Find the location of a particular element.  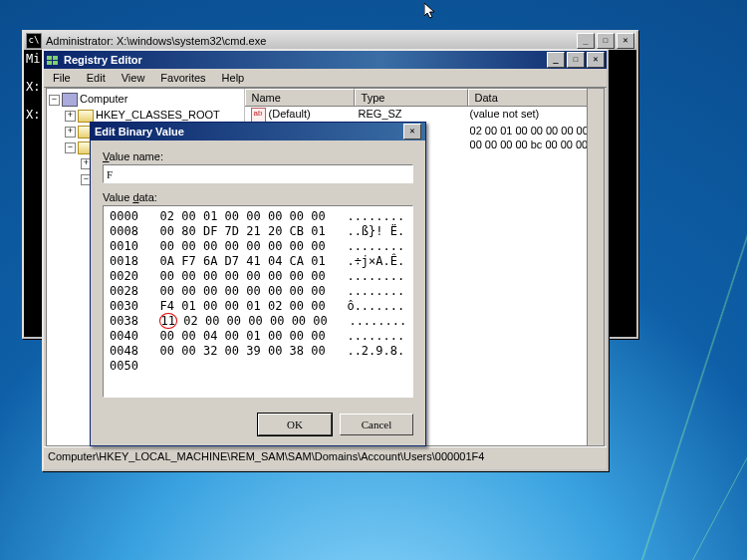

value-data-label: Value data: is located at coordinates (258, 197).